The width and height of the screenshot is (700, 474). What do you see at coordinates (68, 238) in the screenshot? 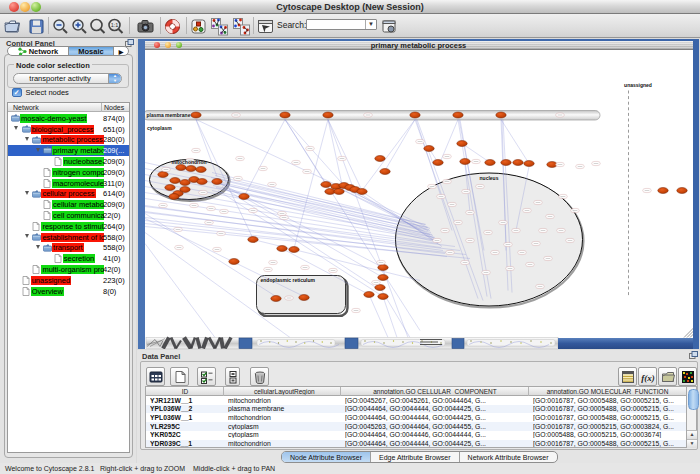
I see `tree-row: establishment of lo558(0)` at bounding box center [68, 238].